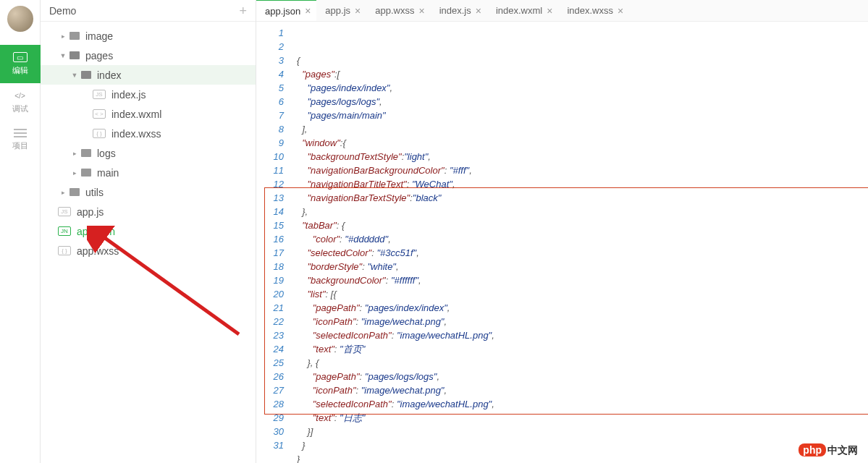 Image resolution: width=868 pixels, height=463 pixels. What do you see at coordinates (148, 55) in the screenshot?
I see `tree-folder-pages: ▼pages` at bounding box center [148, 55].